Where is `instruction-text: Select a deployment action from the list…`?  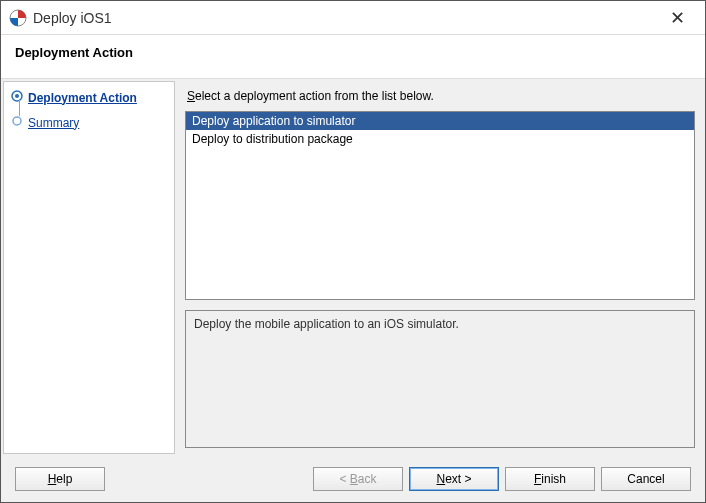
instruction-text: Select a deployment action from the list… is located at coordinates (441, 96).